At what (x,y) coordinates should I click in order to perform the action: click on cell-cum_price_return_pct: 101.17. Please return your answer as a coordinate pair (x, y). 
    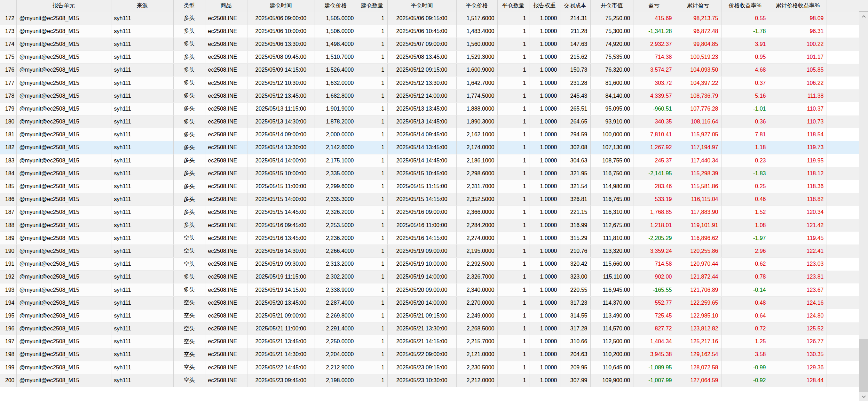
    Looking at the image, I should click on (798, 57).